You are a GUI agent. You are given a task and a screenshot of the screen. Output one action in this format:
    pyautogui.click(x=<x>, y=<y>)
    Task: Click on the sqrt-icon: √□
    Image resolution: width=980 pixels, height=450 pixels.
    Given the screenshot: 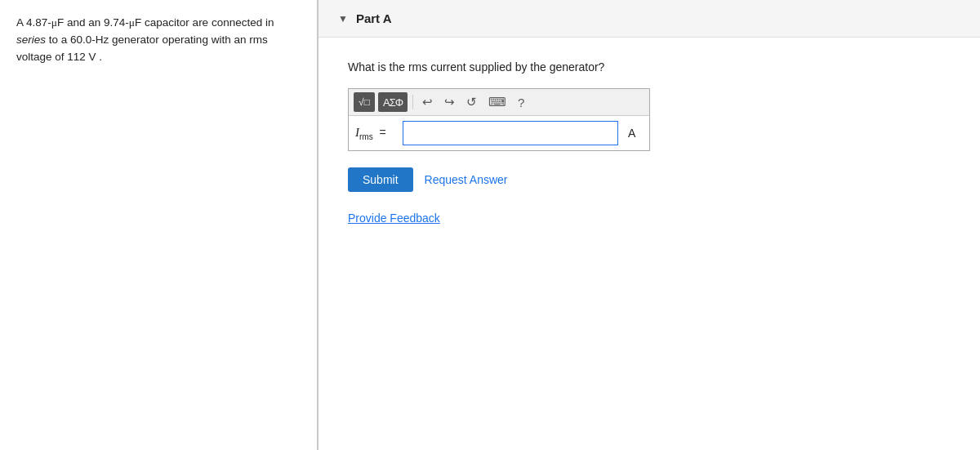 What is the action you would take?
    pyautogui.click(x=364, y=102)
    